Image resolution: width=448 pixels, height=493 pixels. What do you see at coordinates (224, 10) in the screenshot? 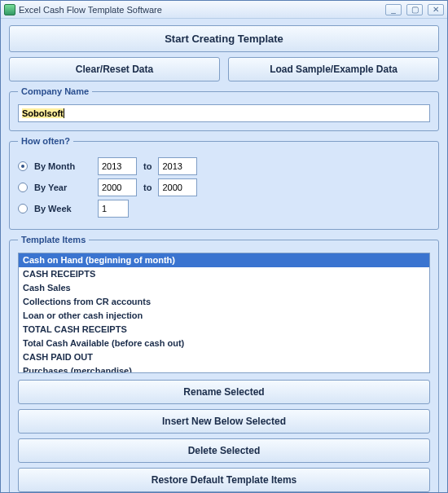
I see `titlebar: Excel Cash Flow Template Software _ ▢ ✕` at bounding box center [224, 10].